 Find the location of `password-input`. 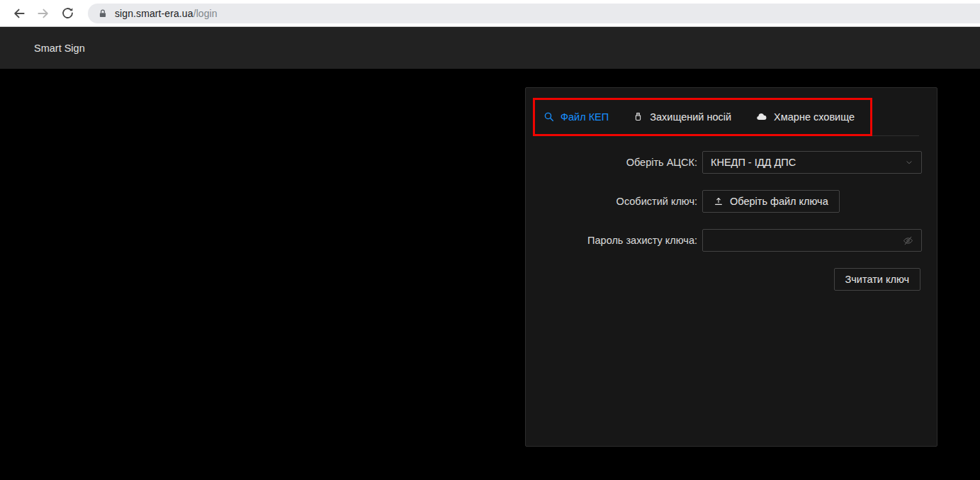

password-input is located at coordinates (806, 240).